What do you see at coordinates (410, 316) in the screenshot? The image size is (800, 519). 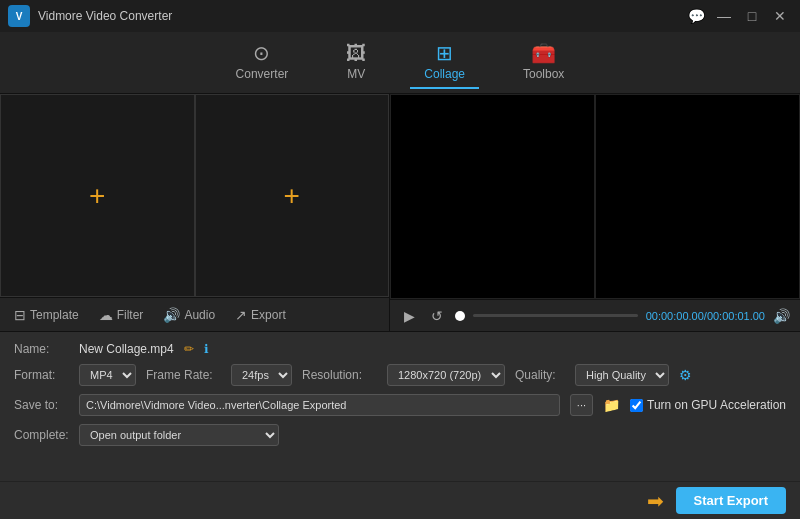 I see `play-button: ▶` at bounding box center [410, 316].